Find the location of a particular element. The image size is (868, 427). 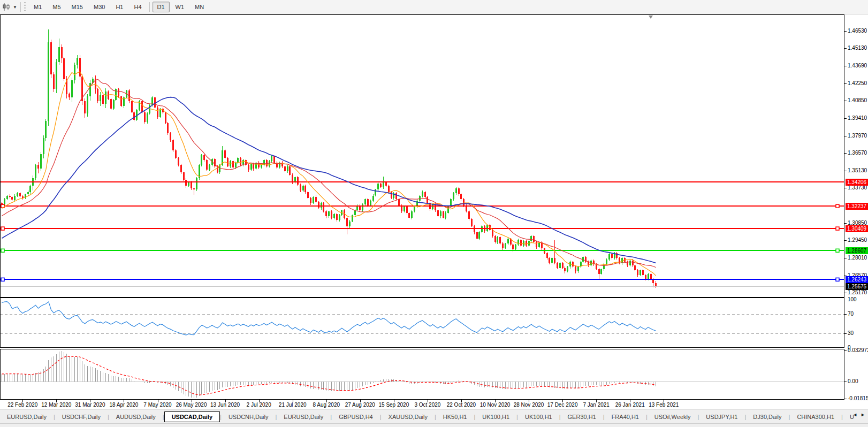

timeframe-button-w1: W1 is located at coordinates (180, 7).